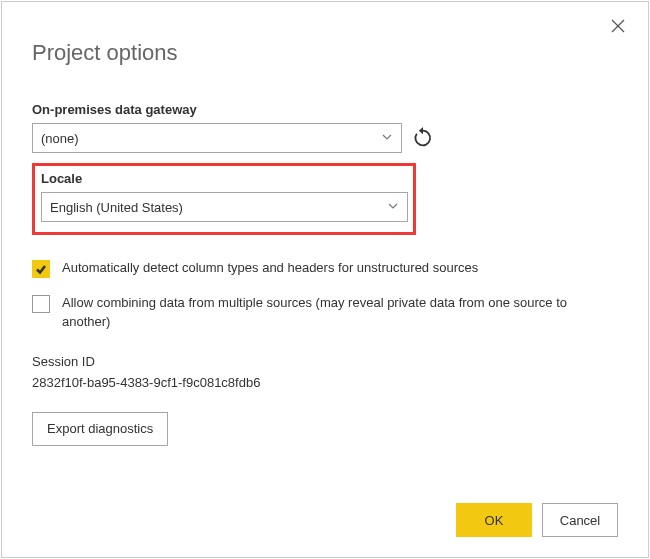 Image resolution: width=650 pixels, height=559 pixels. I want to click on gateway-select: (none), so click(217, 138).